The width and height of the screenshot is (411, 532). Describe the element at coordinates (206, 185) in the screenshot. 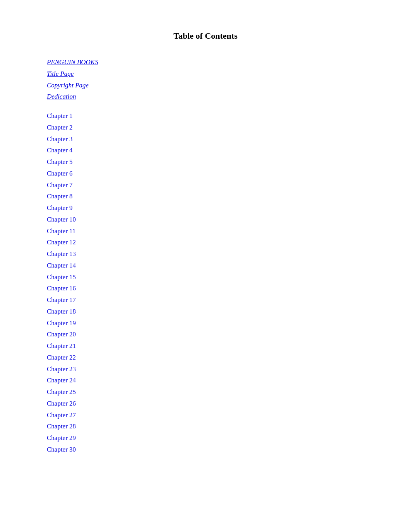

I see `chapter-link-7: Chapter 7` at that location.